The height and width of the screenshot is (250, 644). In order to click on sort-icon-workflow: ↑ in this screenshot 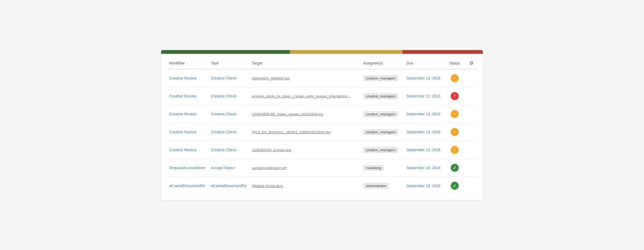, I will do `click(187, 63)`.